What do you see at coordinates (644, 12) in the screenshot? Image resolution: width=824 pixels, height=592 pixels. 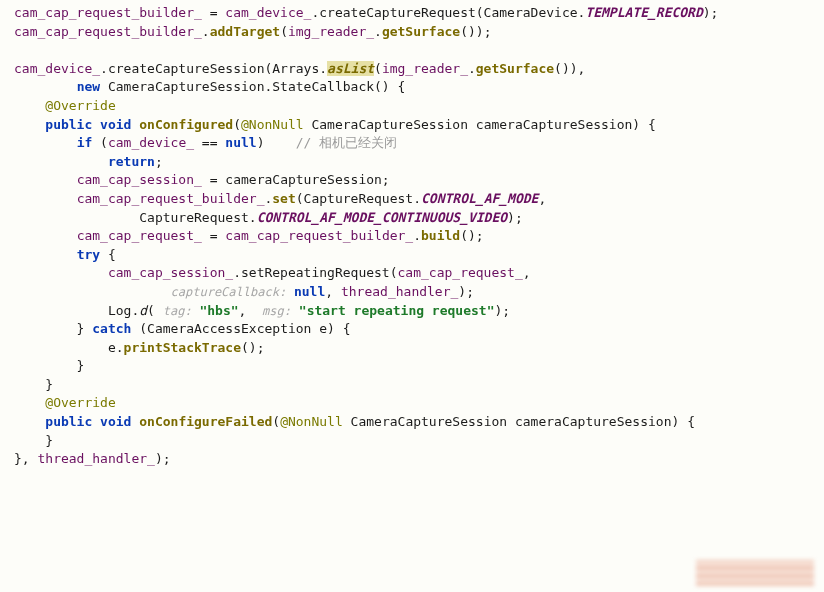 I see `constant: TEMPLATE_RECORD` at bounding box center [644, 12].